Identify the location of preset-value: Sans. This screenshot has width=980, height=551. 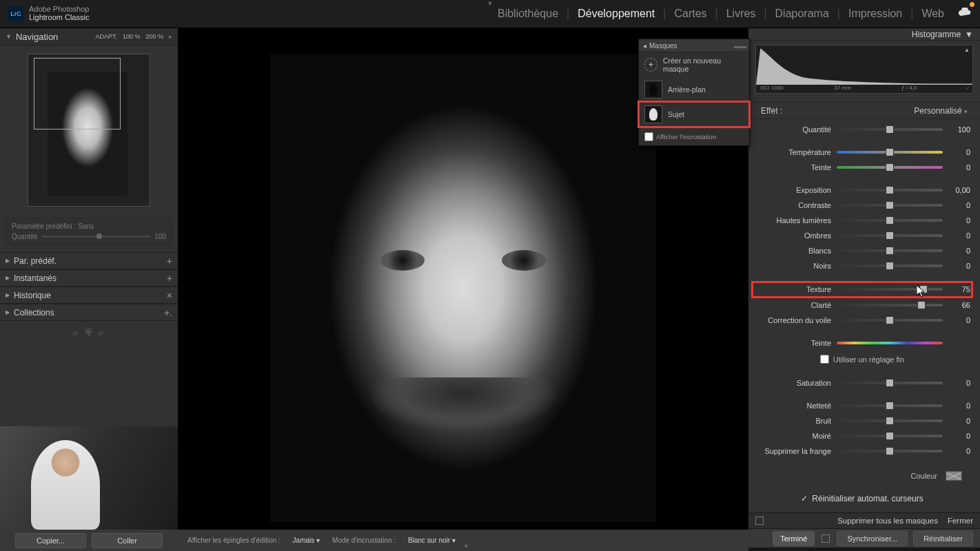
(85, 226).